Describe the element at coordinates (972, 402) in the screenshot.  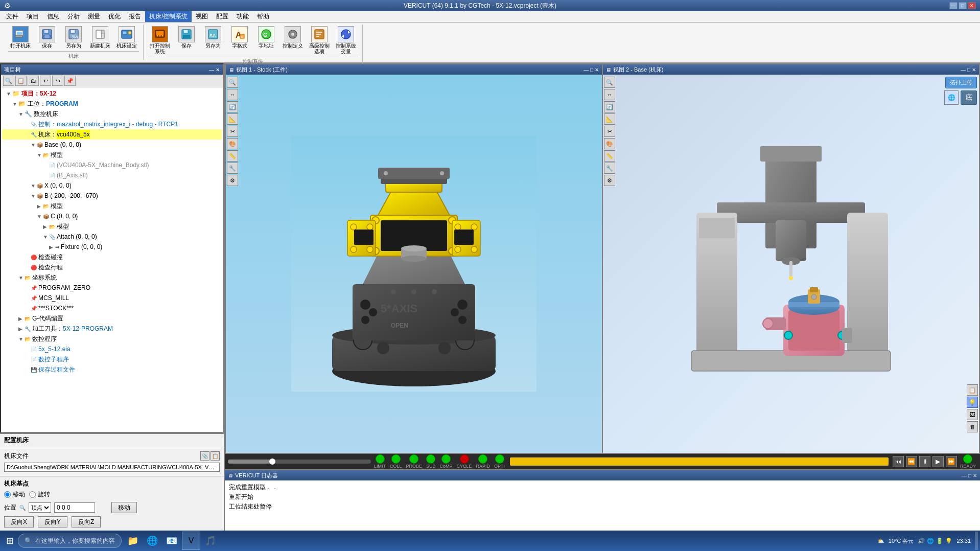
I see `view2-right-btn2: 💡` at that location.